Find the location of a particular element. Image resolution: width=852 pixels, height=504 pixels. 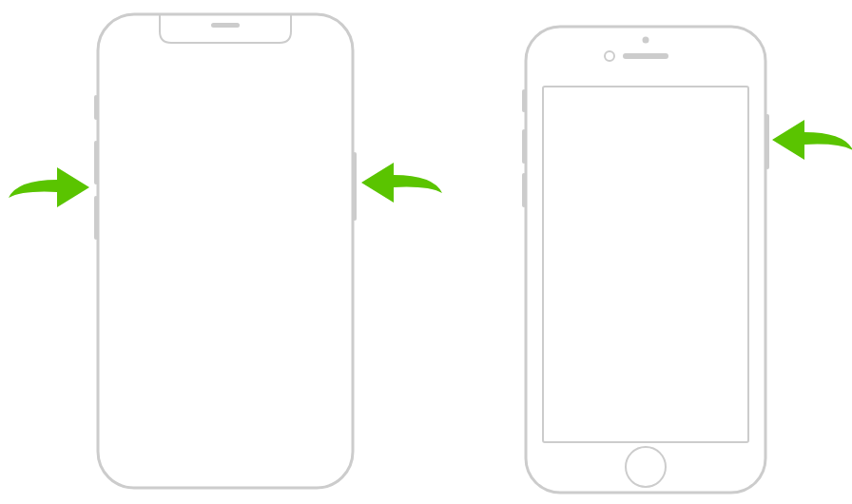

iphone-home-volume-down is located at coordinates (524, 190).